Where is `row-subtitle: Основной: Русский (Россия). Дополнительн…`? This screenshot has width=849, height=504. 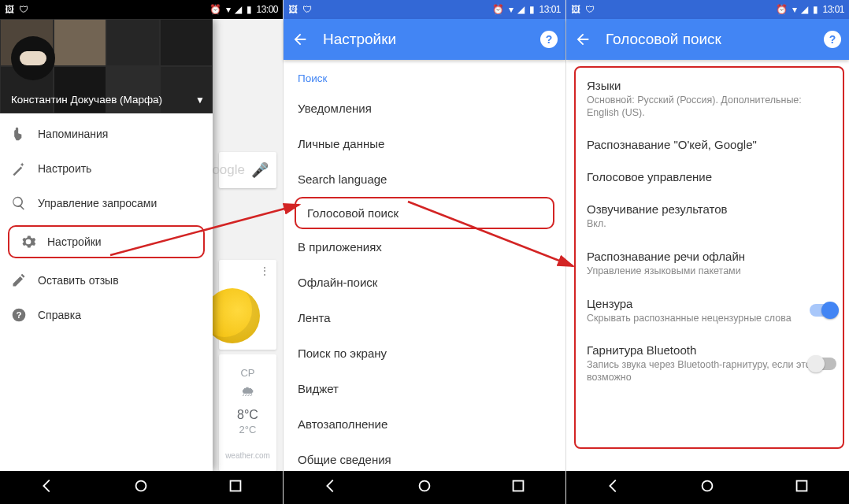
row-subtitle: Основной: Русский (Россия). Дополнительн… is located at coordinates (709, 107).